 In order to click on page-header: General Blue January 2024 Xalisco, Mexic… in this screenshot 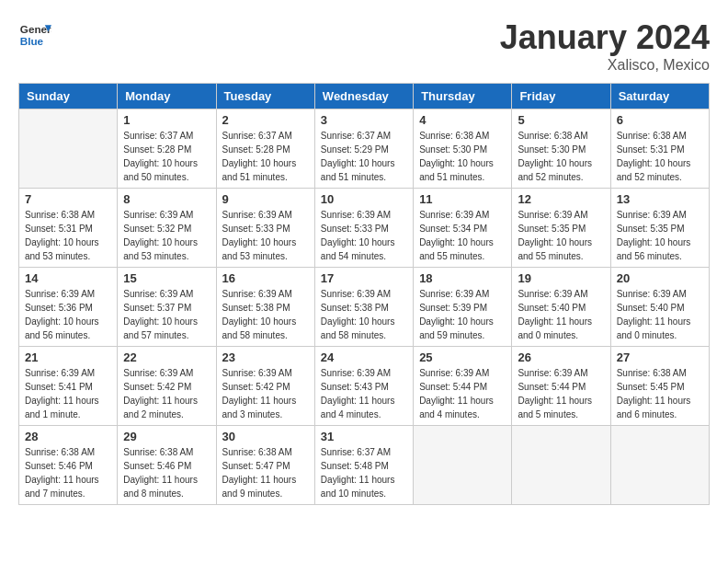, I will do `click(364, 46)`.